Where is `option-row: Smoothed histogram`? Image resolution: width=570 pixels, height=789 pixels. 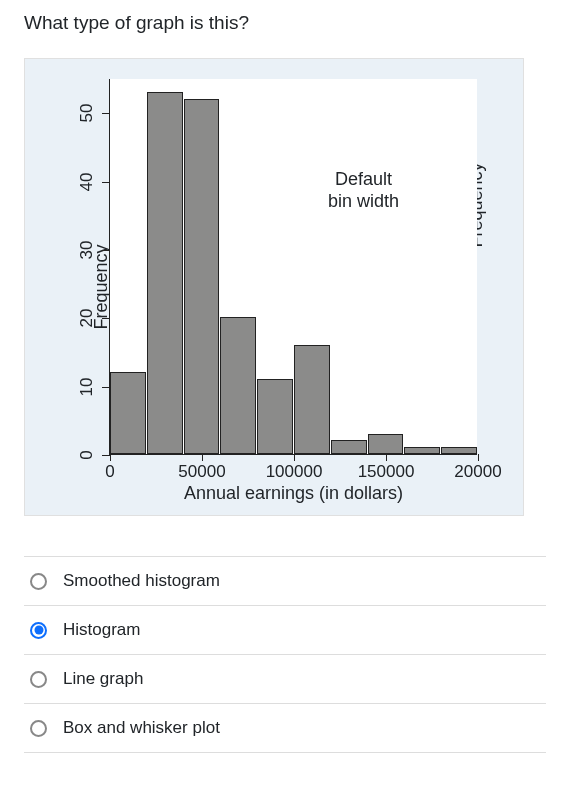
option-row: Smoothed histogram is located at coordinates (285, 582).